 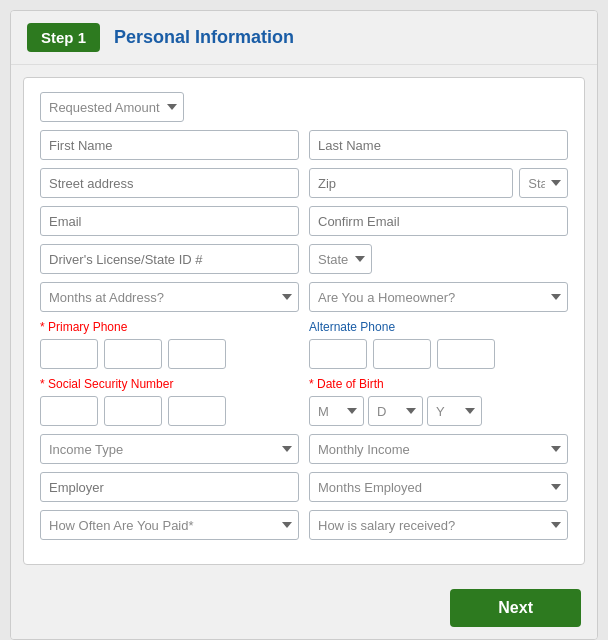 What do you see at coordinates (438, 487) in the screenshot?
I see `months-employed-col: Months Employed` at bounding box center [438, 487].